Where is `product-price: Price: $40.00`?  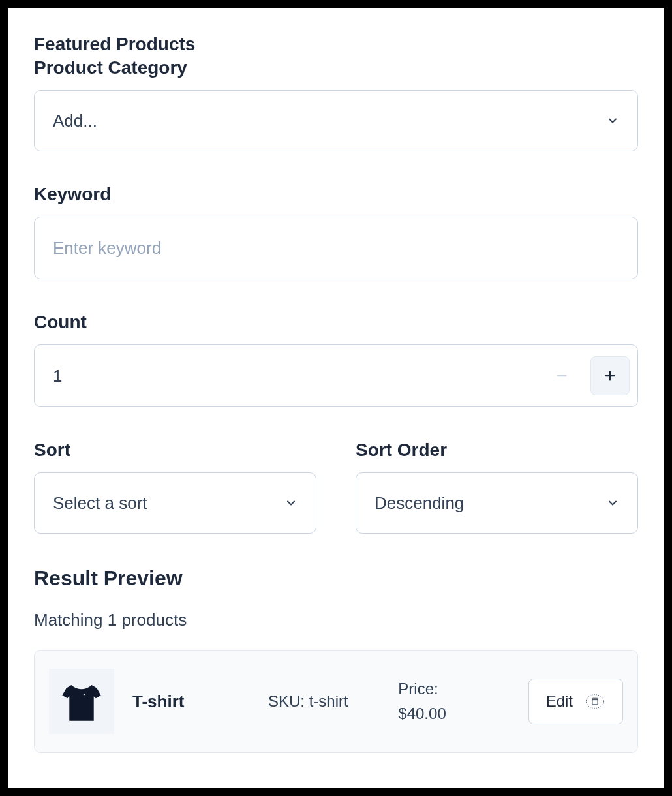 product-price: Price: $40.00 is located at coordinates (454, 702).